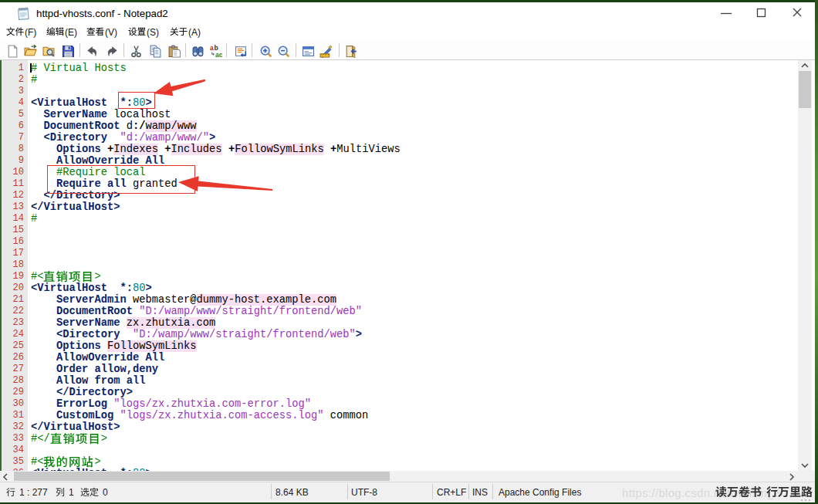  What do you see at coordinates (211, 48) in the screenshot?
I see `svg-text: a` at bounding box center [211, 48].